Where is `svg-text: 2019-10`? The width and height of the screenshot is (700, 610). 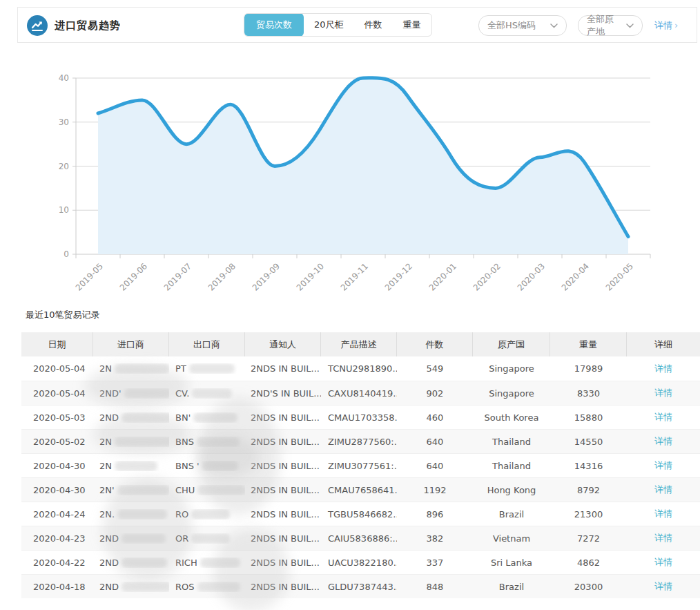
svg-text: 2019-10 is located at coordinates (311, 276).